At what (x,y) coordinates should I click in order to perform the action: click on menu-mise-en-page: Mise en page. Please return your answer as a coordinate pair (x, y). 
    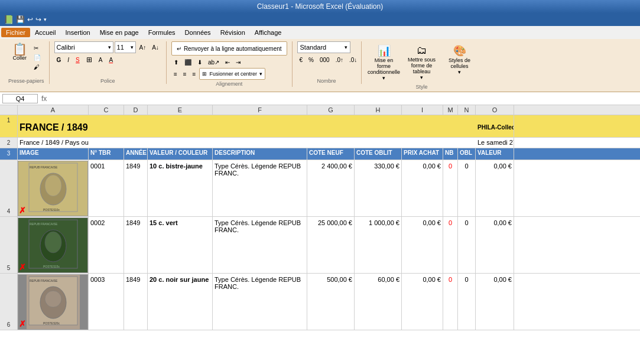
    Looking at the image, I should click on (119, 32).